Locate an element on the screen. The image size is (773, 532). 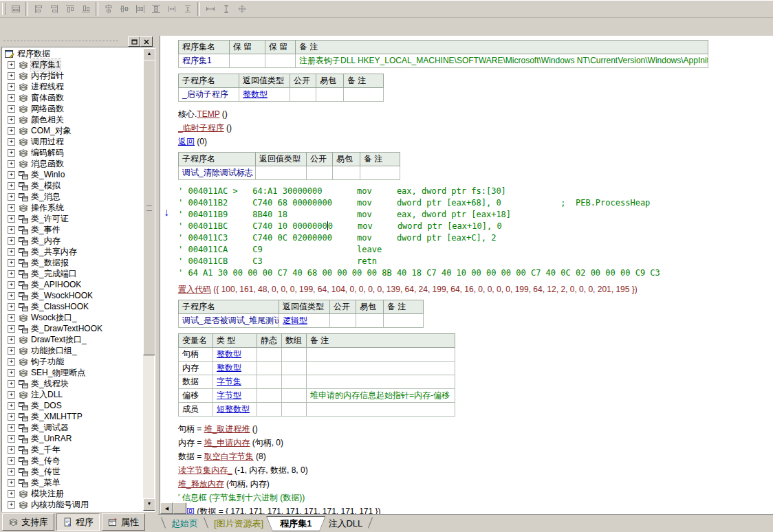
tree-item: +类_XMLHTTP is located at coordinates (73, 417).